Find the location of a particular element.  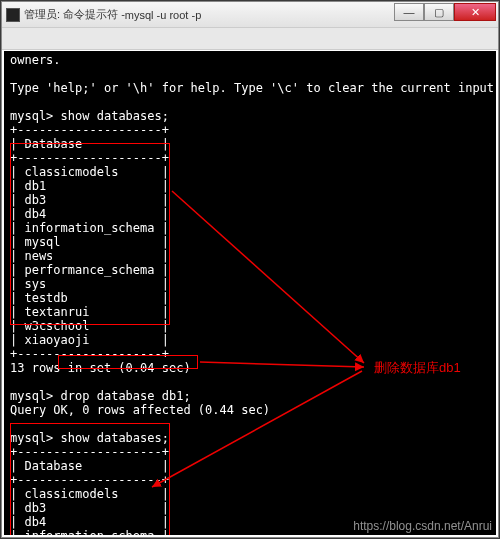

db-row: | testdb | is located at coordinates (90, 298).